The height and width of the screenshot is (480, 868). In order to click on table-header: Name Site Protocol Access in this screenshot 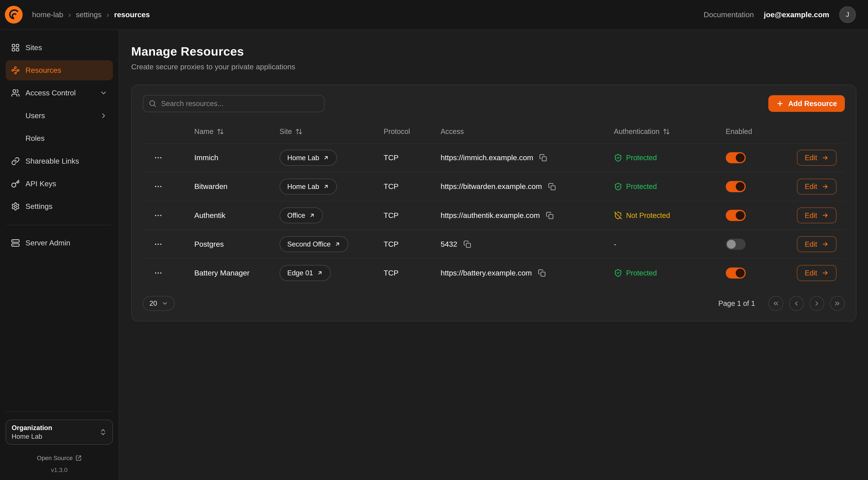, I will do `click(494, 131)`.